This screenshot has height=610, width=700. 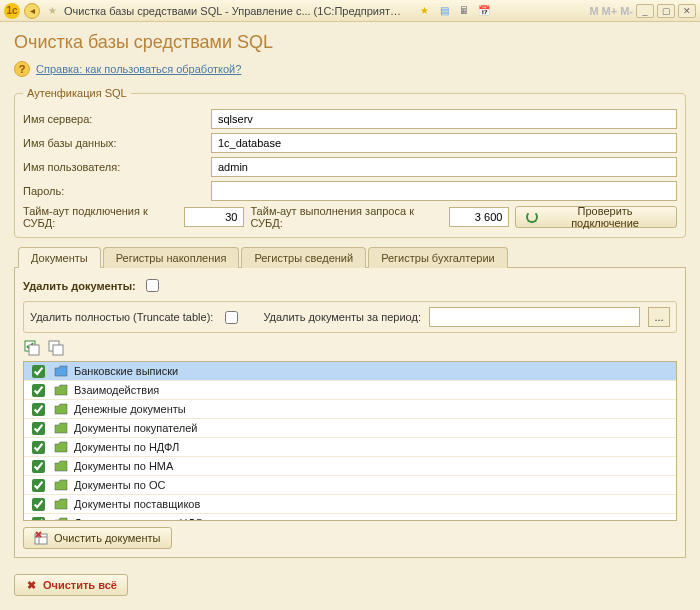 I want to click on user-input, so click(x=444, y=167).